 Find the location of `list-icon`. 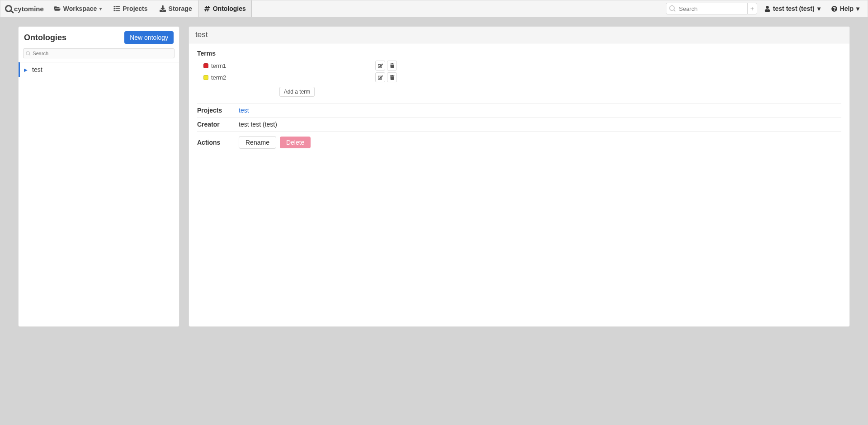

list-icon is located at coordinates (117, 9).